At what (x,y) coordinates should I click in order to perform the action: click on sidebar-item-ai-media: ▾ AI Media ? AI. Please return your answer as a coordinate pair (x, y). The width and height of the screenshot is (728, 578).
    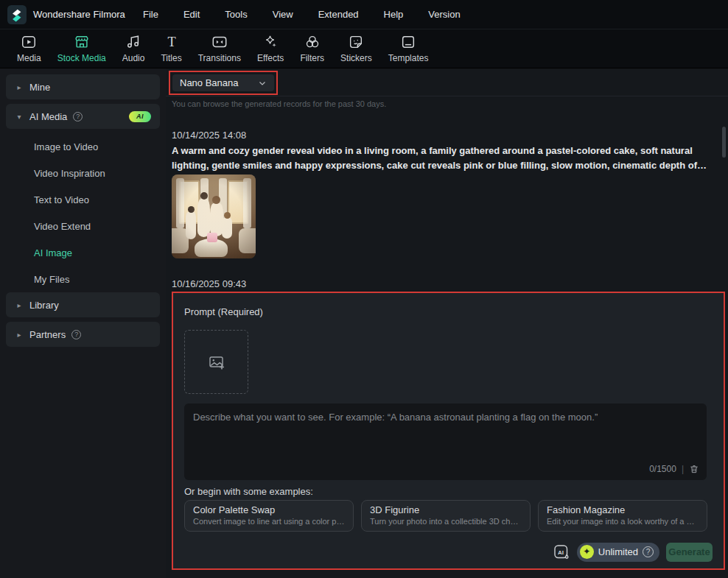
    Looking at the image, I should click on (83, 116).